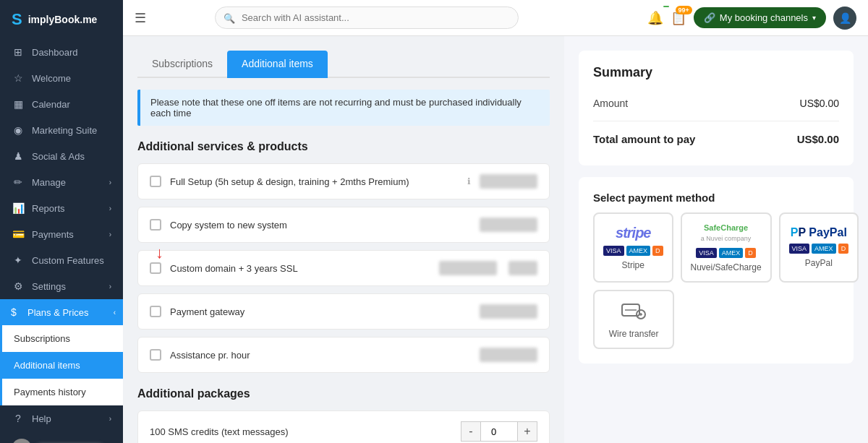 This screenshot has width=868, height=443. I want to click on stripe-card-icons: VISA AMEX D, so click(634, 251).